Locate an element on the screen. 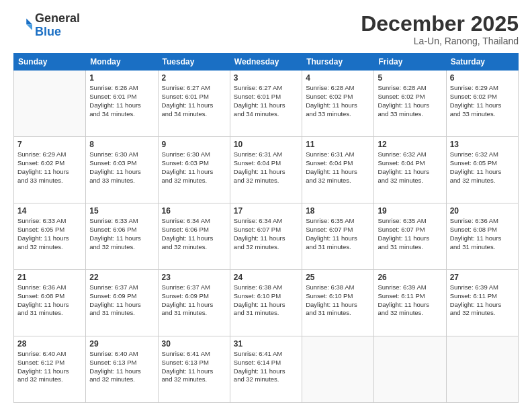 The width and height of the screenshot is (532, 411). day-number: 18 is located at coordinates (338, 211).